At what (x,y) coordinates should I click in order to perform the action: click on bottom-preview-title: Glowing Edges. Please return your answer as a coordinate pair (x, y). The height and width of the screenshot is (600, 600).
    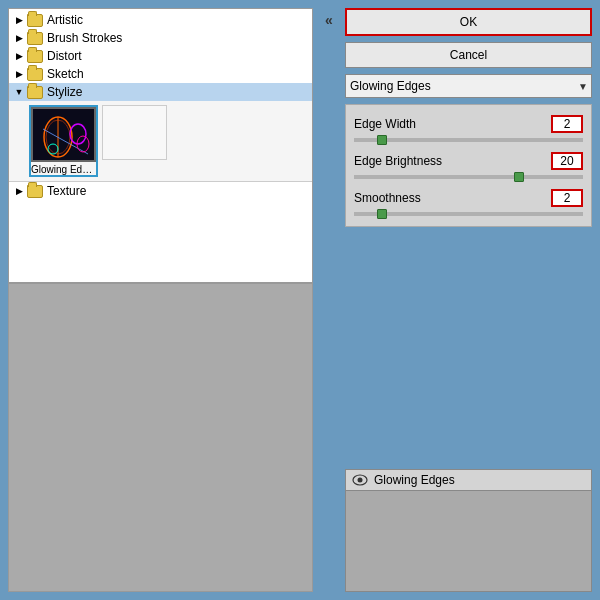
    Looking at the image, I should click on (414, 480).